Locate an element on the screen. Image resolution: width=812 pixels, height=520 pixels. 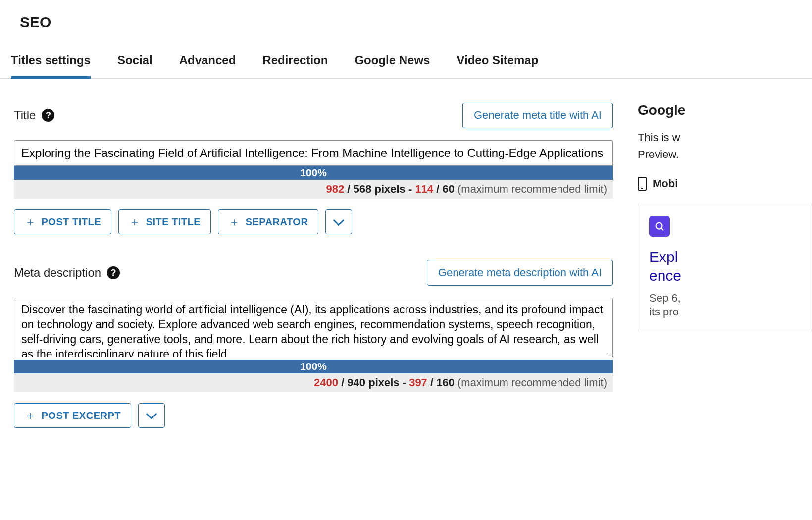
title-stats: 982 / 568 pixels - 114 / 60 (maximum rec… is located at coordinates (313, 189).